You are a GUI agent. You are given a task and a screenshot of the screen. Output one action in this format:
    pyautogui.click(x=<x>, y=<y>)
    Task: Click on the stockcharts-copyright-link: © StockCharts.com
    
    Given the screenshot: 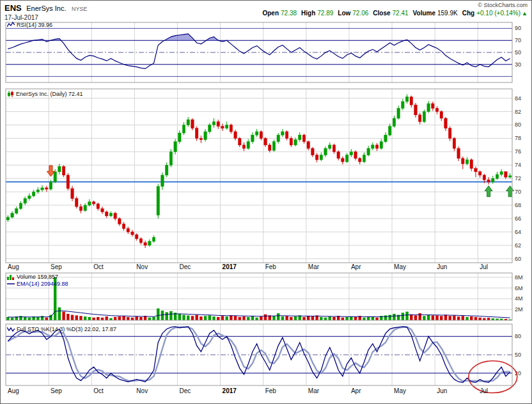 What is the action you would take?
    pyautogui.click(x=393, y=5)
    